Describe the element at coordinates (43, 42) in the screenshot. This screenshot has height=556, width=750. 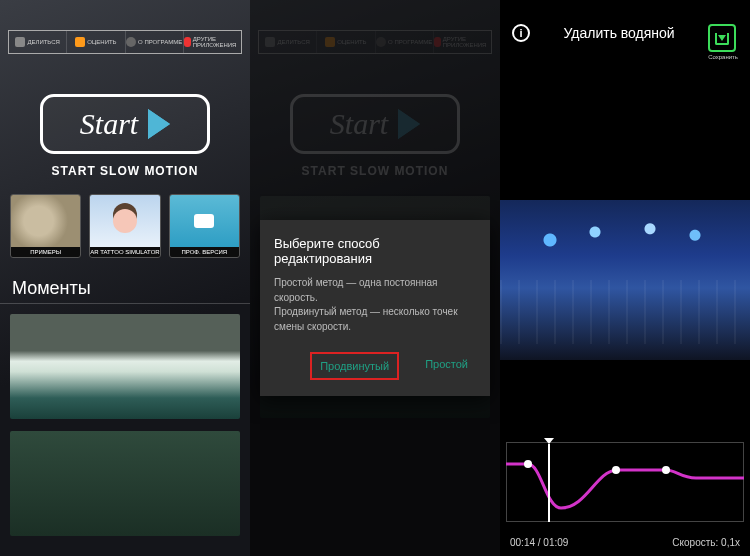
I see `share-label: ДЕЛИТЬСЯ` at that location.